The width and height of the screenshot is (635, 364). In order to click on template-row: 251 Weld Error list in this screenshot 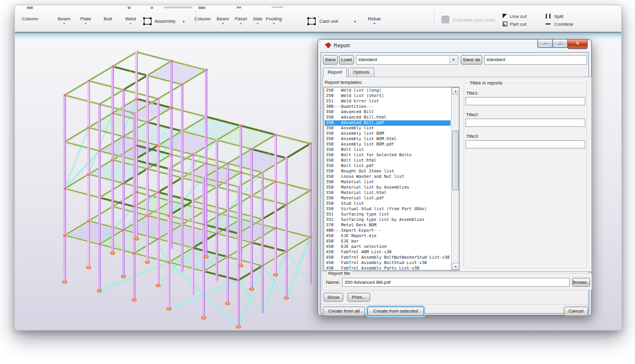, I will do `click(388, 102)`.